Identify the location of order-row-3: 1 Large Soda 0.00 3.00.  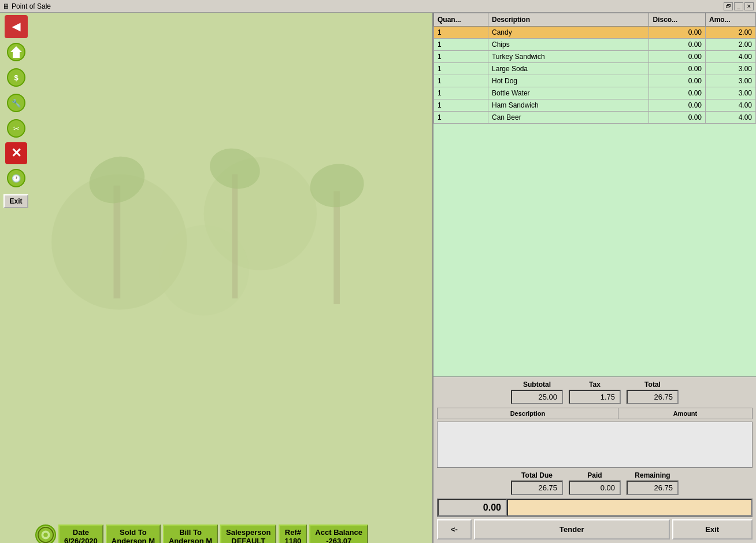
(595, 69).